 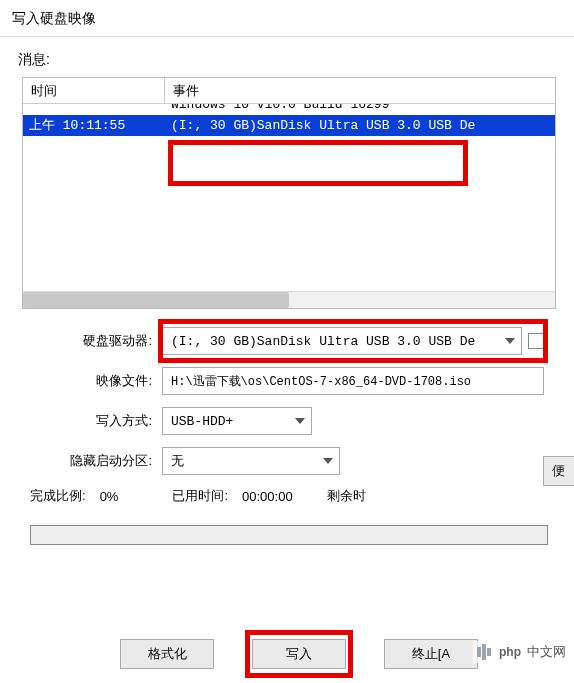 I want to click on cell-event: Windows 10 v10.0 Build 16299, so click(x=360, y=110).